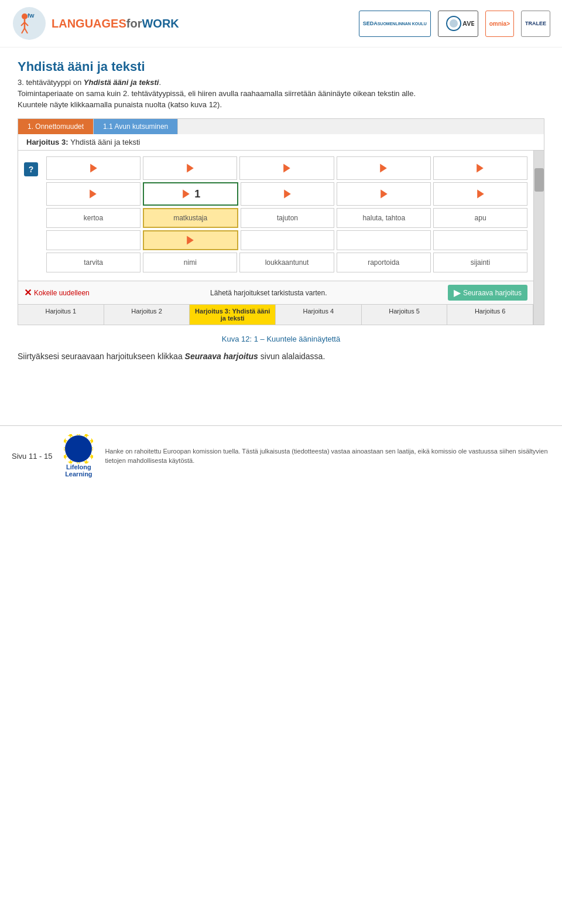 This screenshot has width=562, height=924. Describe the element at coordinates (78, 474) in the screenshot. I see `footer-brand-line2: Learning` at that location.